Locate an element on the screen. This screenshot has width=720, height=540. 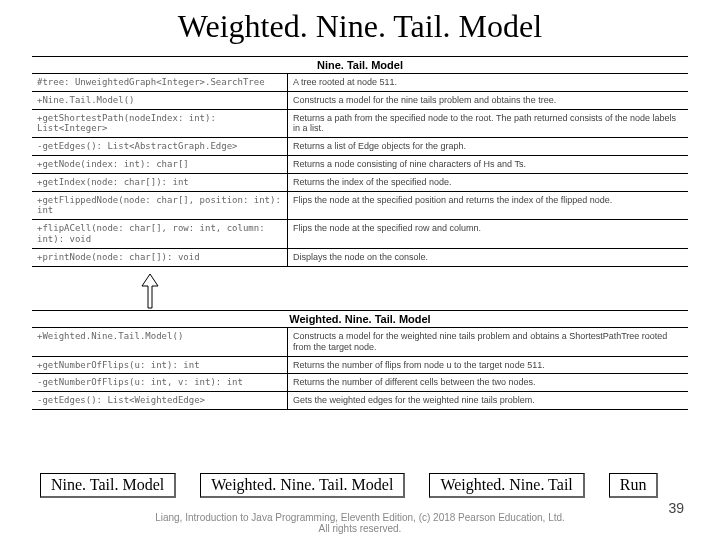
slide-title: Weighted. Nine. Tail. Model is located at coordinates (360, 26).